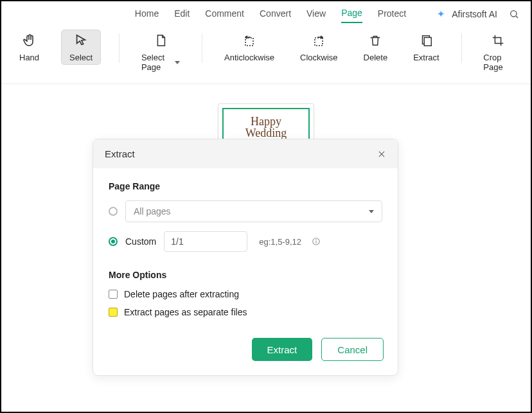 This screenshot has height=413, width=532. What do you see at coordinates (352, 14) in the screenshot?
I see `menu-item-page: Page` at bounding box center [352, 14].